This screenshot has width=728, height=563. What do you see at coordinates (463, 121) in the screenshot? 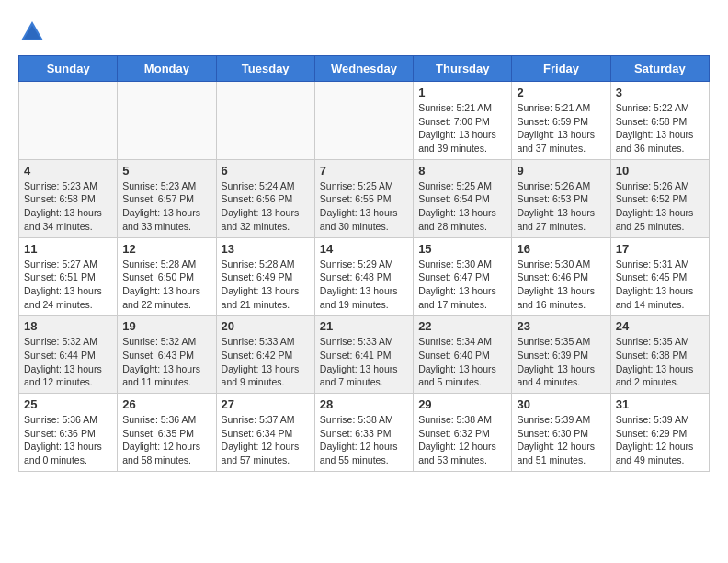
I see `calendar-cell: 1Sunrise: 5:21 AM Sunset: 7:00 PM Daylig…` at bounding box center [463, 121].